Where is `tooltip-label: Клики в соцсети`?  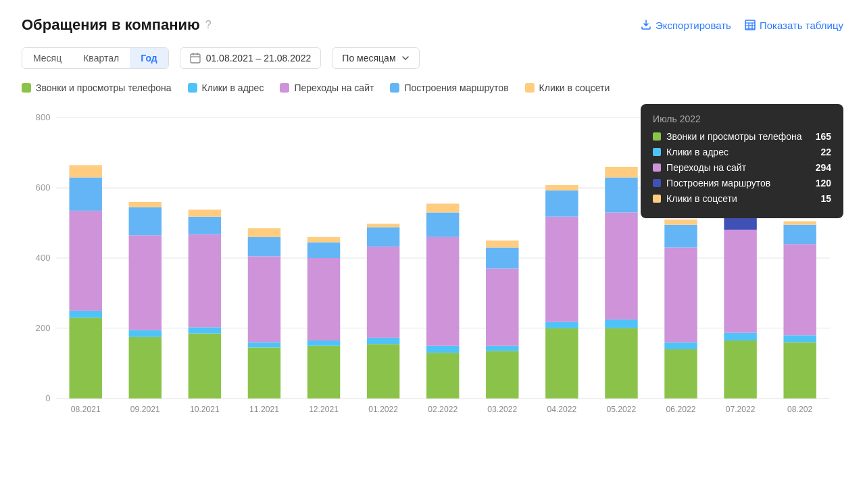 tooltip-label: Клики в соцсети is located at coordinates (695, 199).